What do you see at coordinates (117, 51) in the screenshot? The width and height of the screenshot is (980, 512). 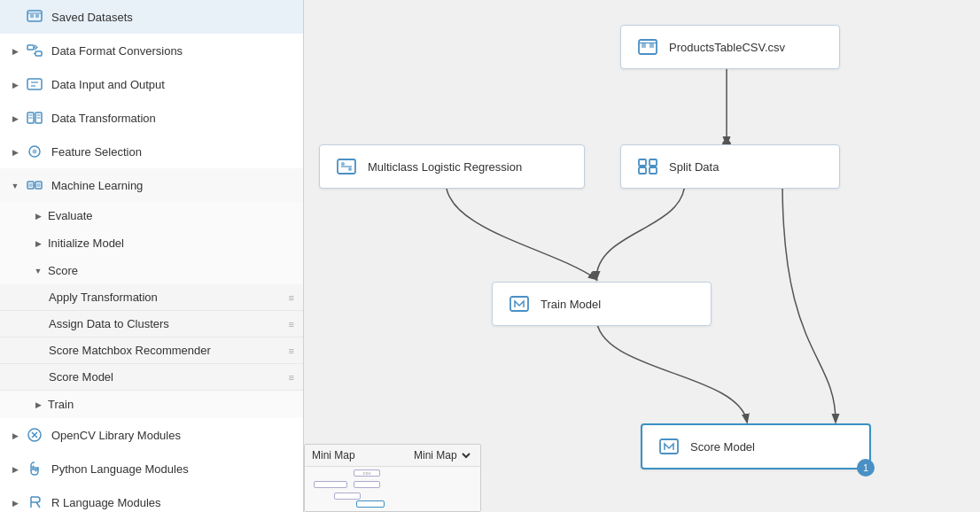 I see `sidebar-label-data-format-conversions: Data Format Conversions` at bounding box center [117, 51].